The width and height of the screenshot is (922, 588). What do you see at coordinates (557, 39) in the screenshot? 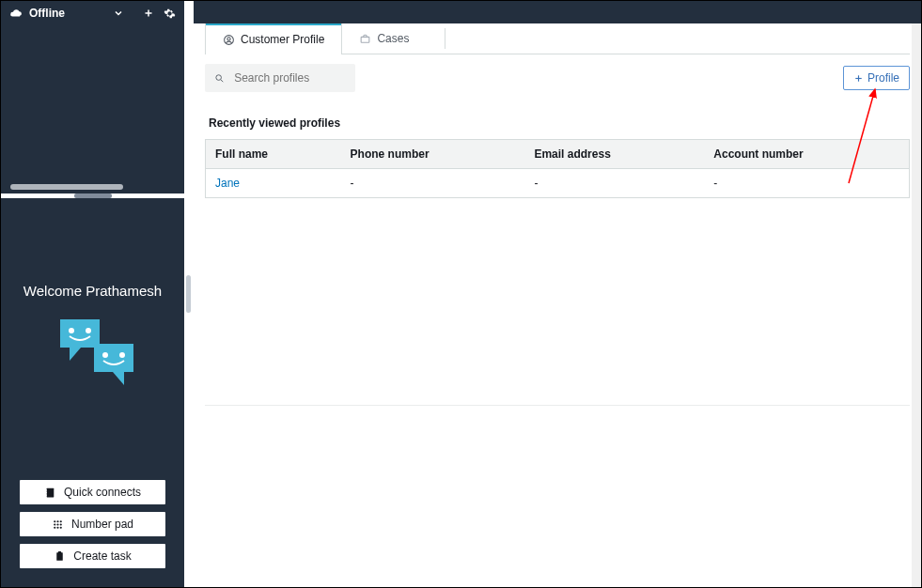
I see `tab-bar: Customer Profile Cases` at bounding box center [557, 39].